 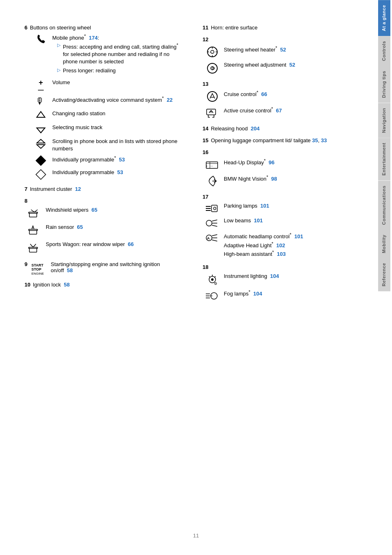 I want to click on section-16: 16 i ⋯ Head-Up Displ, so click(x=281, y=168).